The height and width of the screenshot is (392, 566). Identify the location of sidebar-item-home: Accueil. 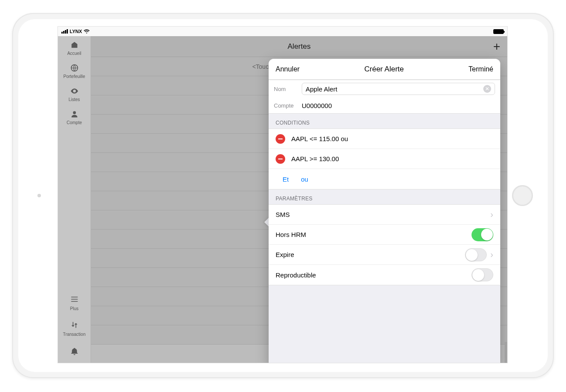
(74, 48).